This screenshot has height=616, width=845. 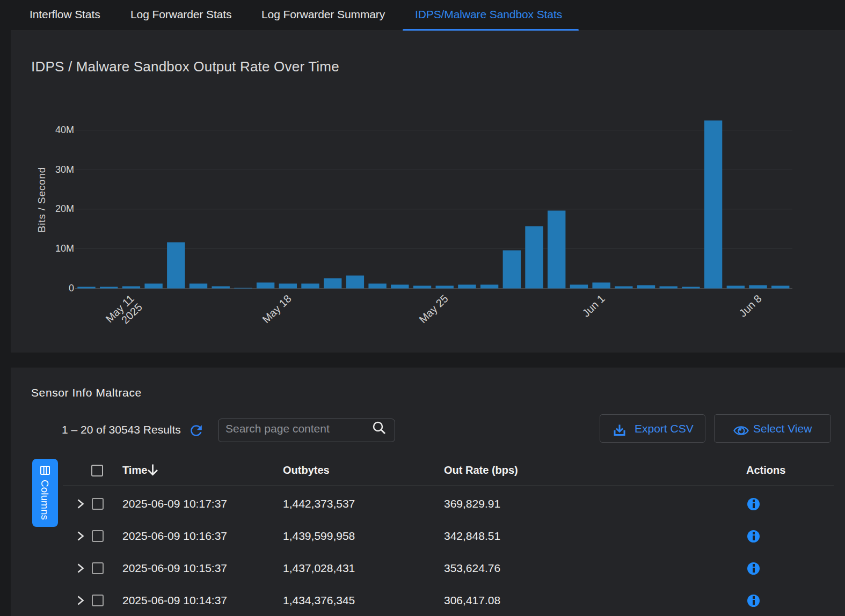 I want to click on svg-text: 40M, so click(x=64, y=130).